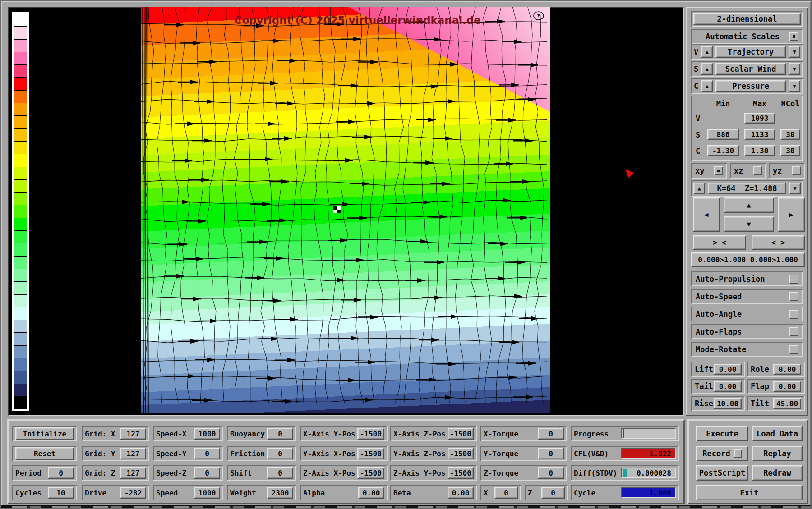 The height and width of the screenshot is (509, 812). What do you see at coordinates (747, 349) in the screenshot?
I see `toggle-mode-rotate: Mode-Rotate` at bounding box center [747, 349].